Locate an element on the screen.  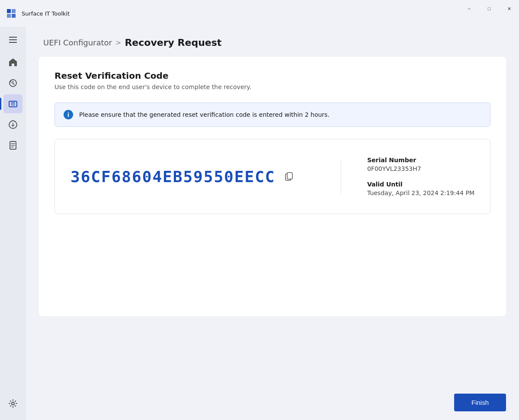
sidebar-item-settings is located at coordinates (13, 404).